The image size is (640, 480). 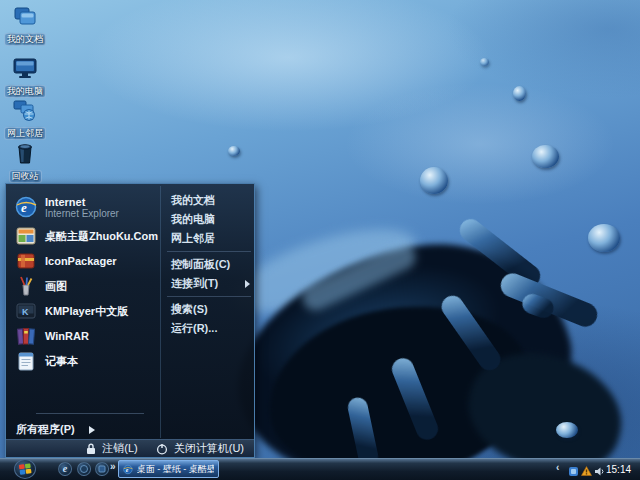 I want to click on start-menu-places-list: 我的文档 我的电脑 网上邻居 控制面板(C) 连接到(T) 搜索(S) 运行(R…, so click(x=208, y=264).